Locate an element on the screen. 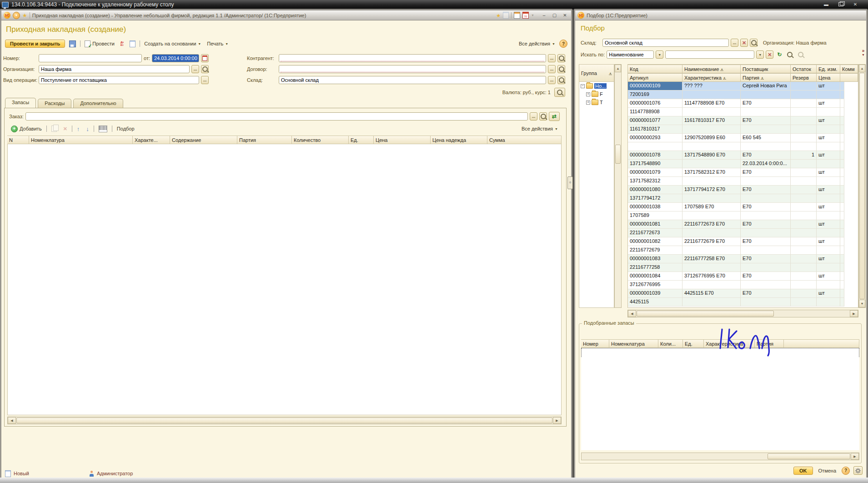 The image size is (868, 483). search-clear-button: ✕ is located at coordinates (769, 55).